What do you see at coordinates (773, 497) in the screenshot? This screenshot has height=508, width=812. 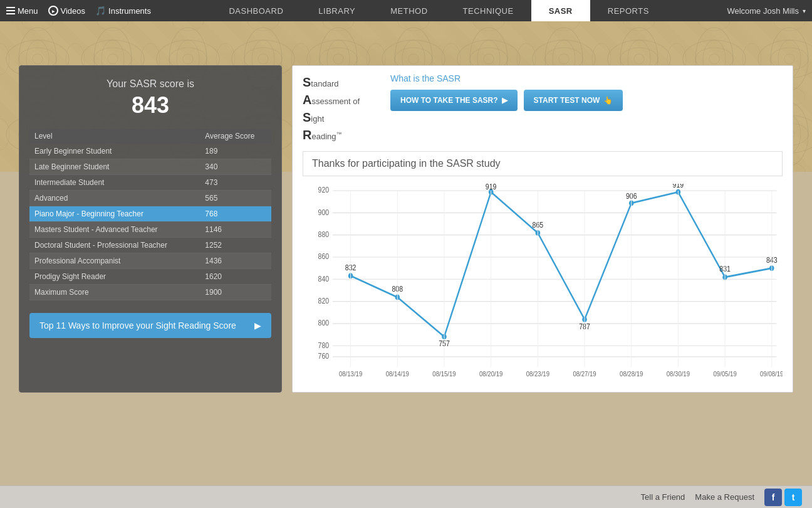 I see `facebook-button: f` at bounding box center [773, 497].